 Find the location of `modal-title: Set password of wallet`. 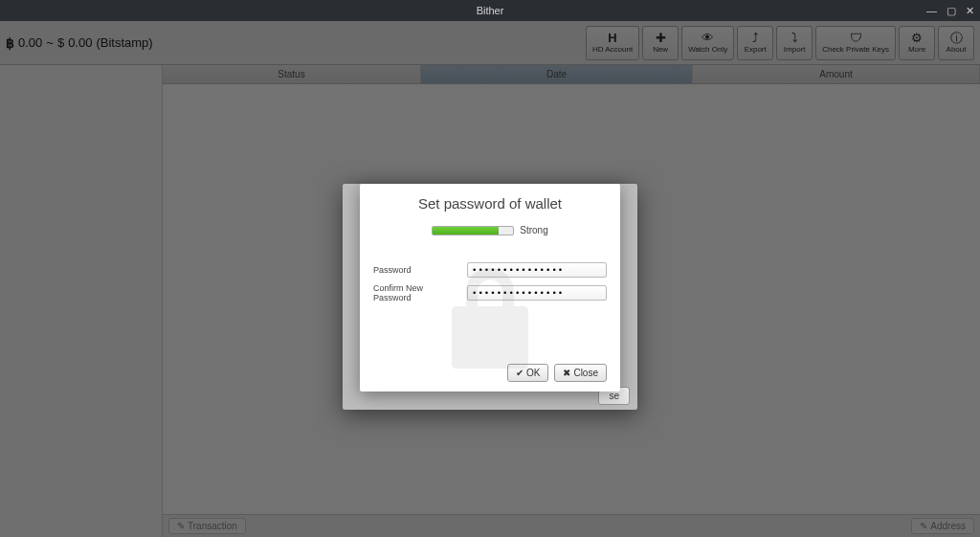

modal-title: Set password of wallet is located at coordinates (490, 203).